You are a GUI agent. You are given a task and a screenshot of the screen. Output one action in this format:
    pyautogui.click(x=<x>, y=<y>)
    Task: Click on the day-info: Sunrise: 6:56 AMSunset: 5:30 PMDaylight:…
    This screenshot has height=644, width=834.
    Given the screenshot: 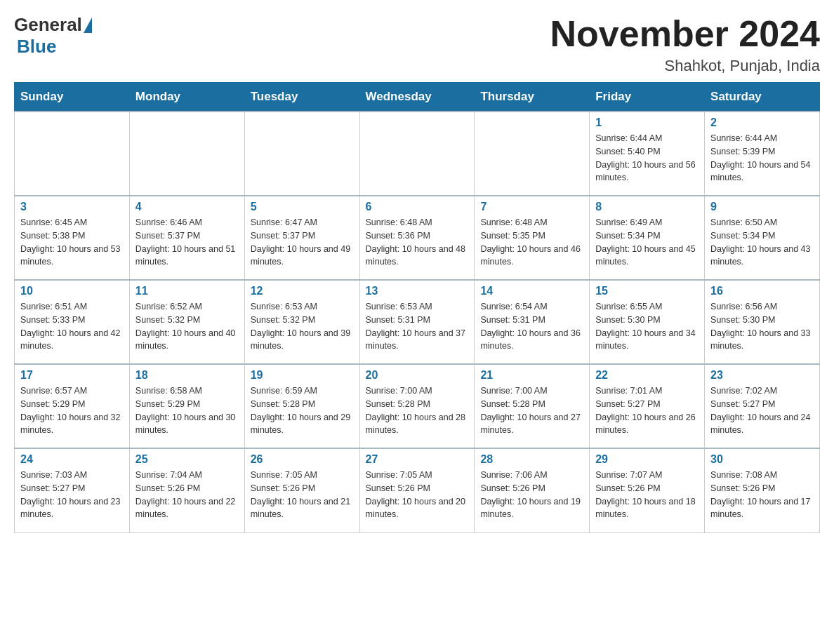 What is the action you would take?
    pyautogui.click(x=762, y=327)
    